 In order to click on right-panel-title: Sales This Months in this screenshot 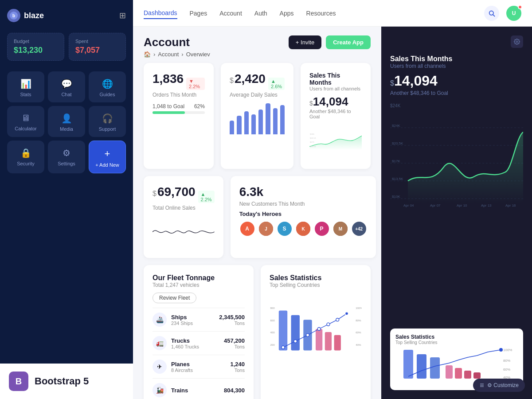, I will do `click(457, 59)`.